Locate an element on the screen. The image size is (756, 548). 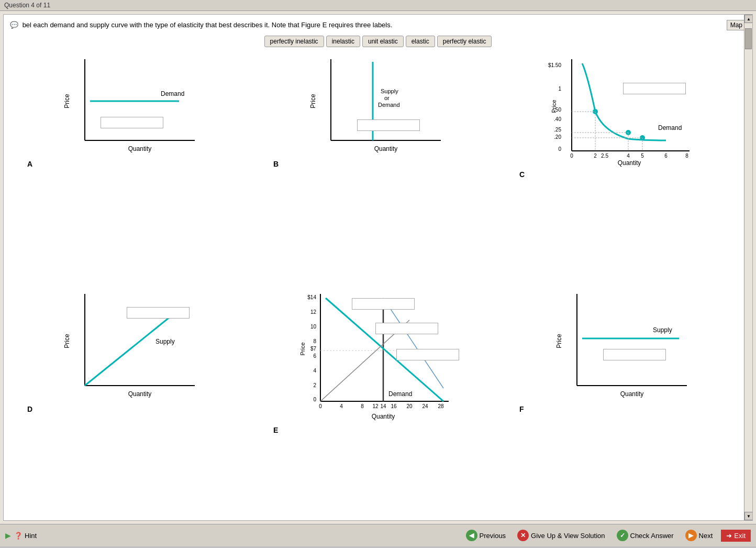
svg-text: 10 is located at coordinates (314, 327).